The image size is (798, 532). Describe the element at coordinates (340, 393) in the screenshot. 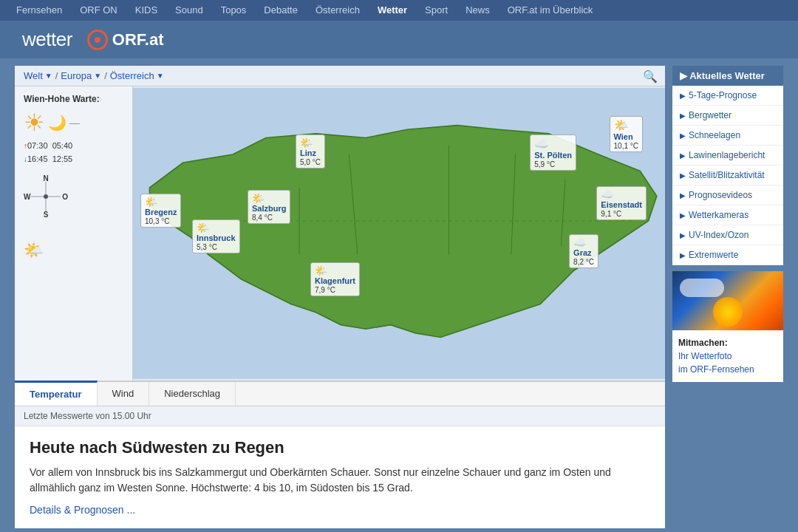

I see `map-tabs: Temperatur Wind Niederschlag` at that location.